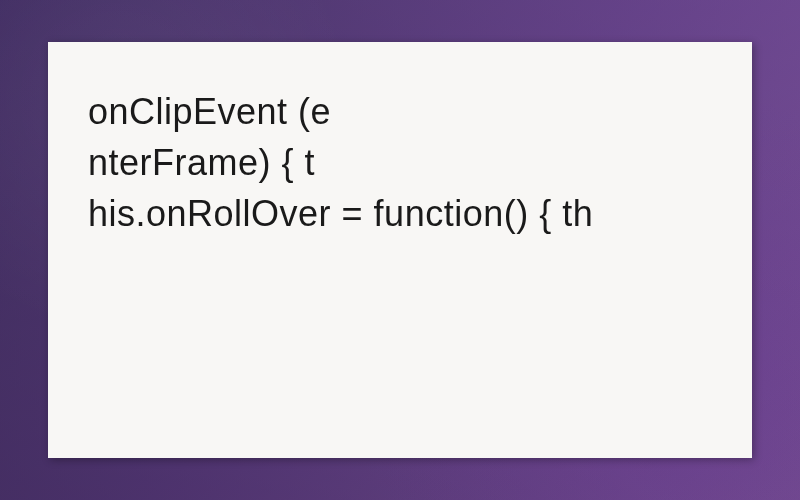 Image resolution: width=800 pixels, height=500 pixels. Describe the element at coordinates (400, 214) in the screenshot. I see `code-line-3: his.onRollOver = function() { th` at that location.